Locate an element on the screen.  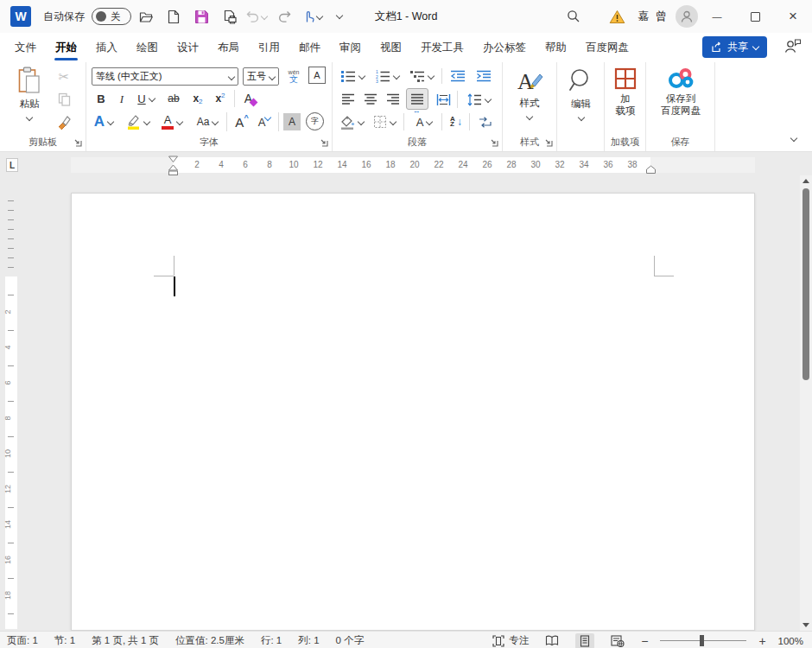
borders-button is located at coordinates (384, 122).